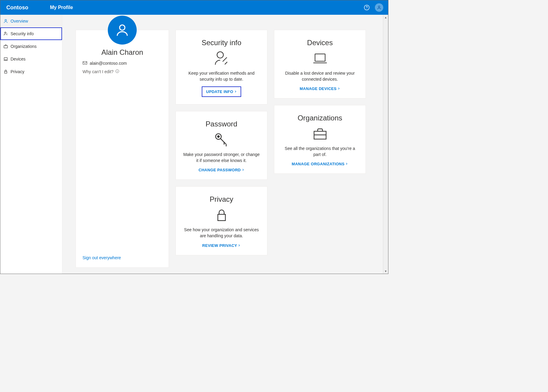  Describe the element at coordinates (108, 63) in the screenshot. I see `user-email: alain@contoso.com` at that location.